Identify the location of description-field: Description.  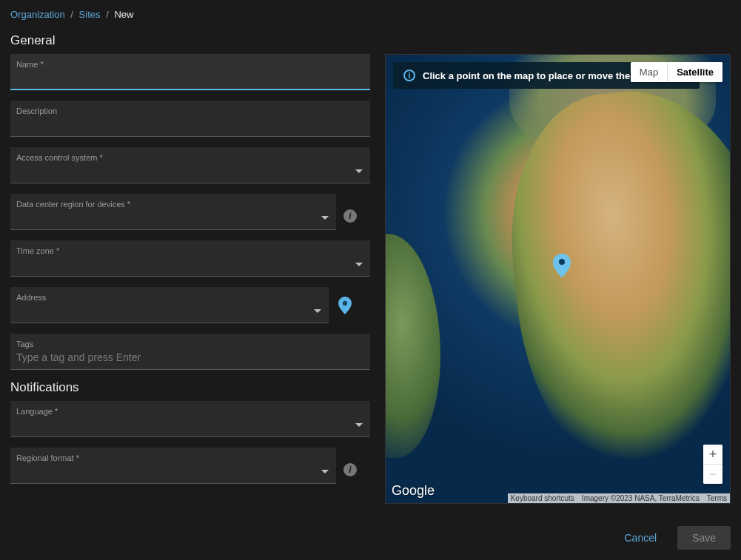
(190, 118).